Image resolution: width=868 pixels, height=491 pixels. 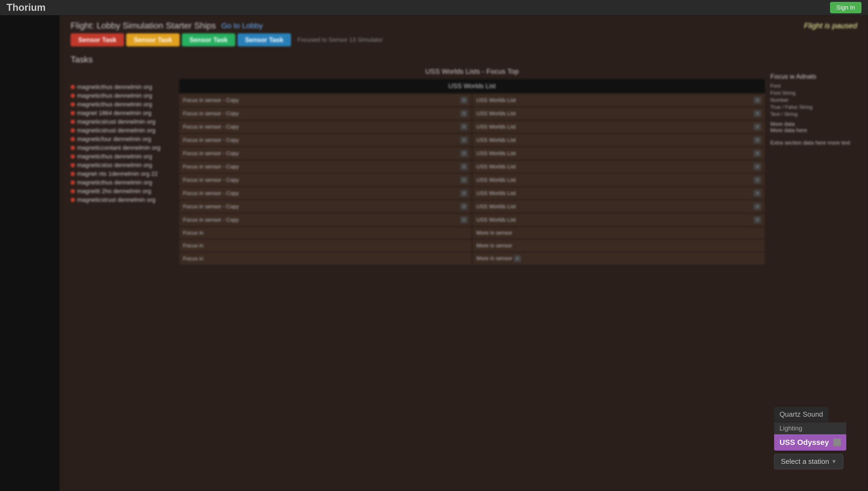 I want to click on list-item: magnet nts 1dennelmin org 22, so click(x=122, y=174).